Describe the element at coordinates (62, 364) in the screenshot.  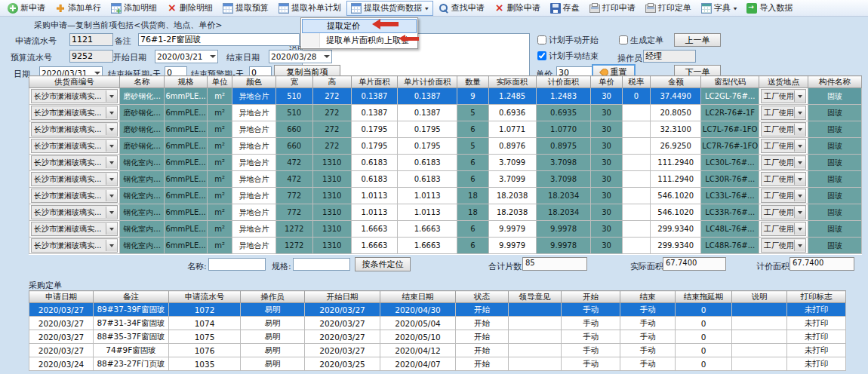
I see `cell-apply-date: 2020/03/24` at that location.